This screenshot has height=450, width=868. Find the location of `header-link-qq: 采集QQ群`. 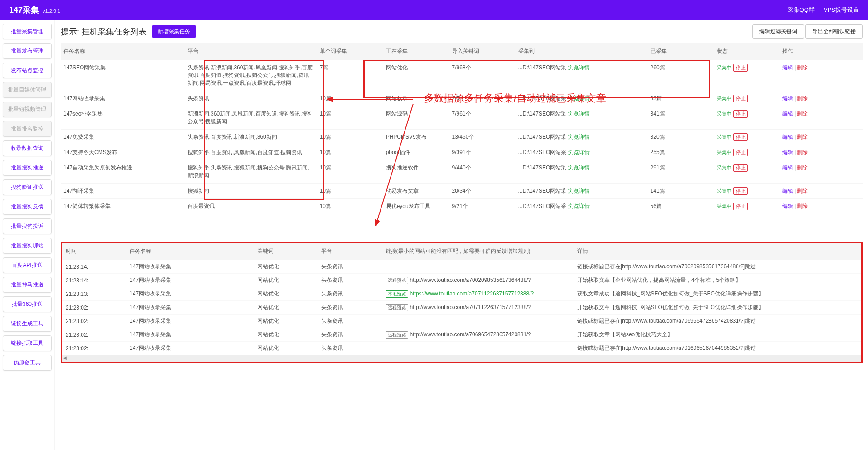

header-link-qq: 采集QQ群 is located at coordinates (801, 10).